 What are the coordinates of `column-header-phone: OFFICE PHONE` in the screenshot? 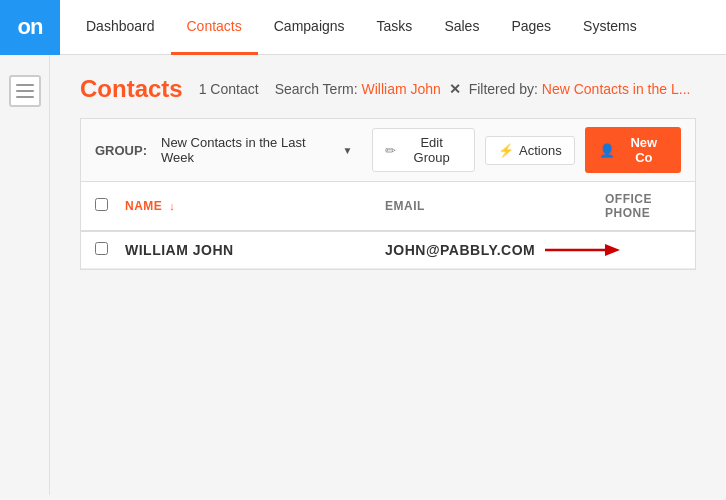 It's located at (643, 206).